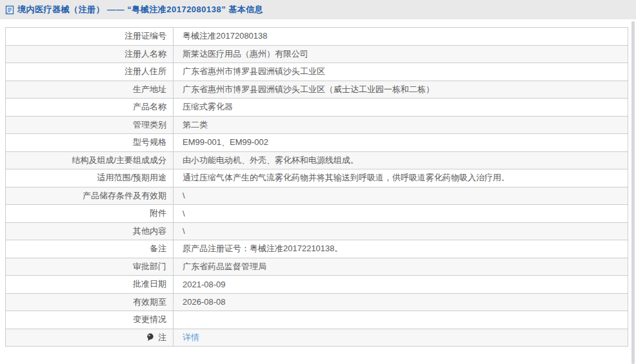  What do you see at coordinates (317, 285) in the screenshot?
I see `table-row: 批准日期 2021-08-09` at bounding box center [317, 285].